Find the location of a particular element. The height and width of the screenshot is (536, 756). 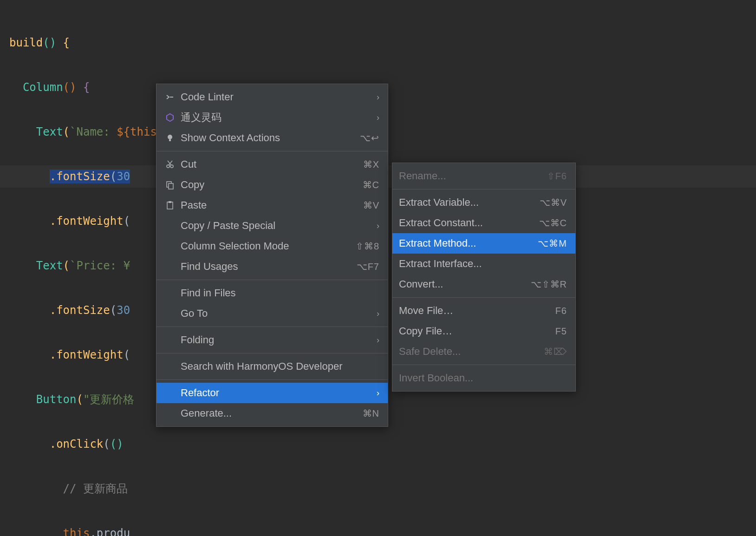

submenu-invert-boolean: Invert Boolean... is located at coordinates (484, 378).